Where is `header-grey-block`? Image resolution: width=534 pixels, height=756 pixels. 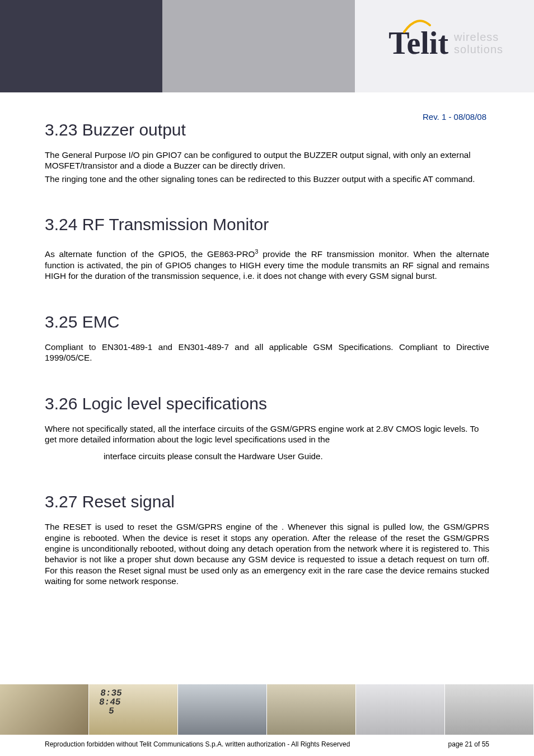
header-grey-block is located at coordinates (259, 46).